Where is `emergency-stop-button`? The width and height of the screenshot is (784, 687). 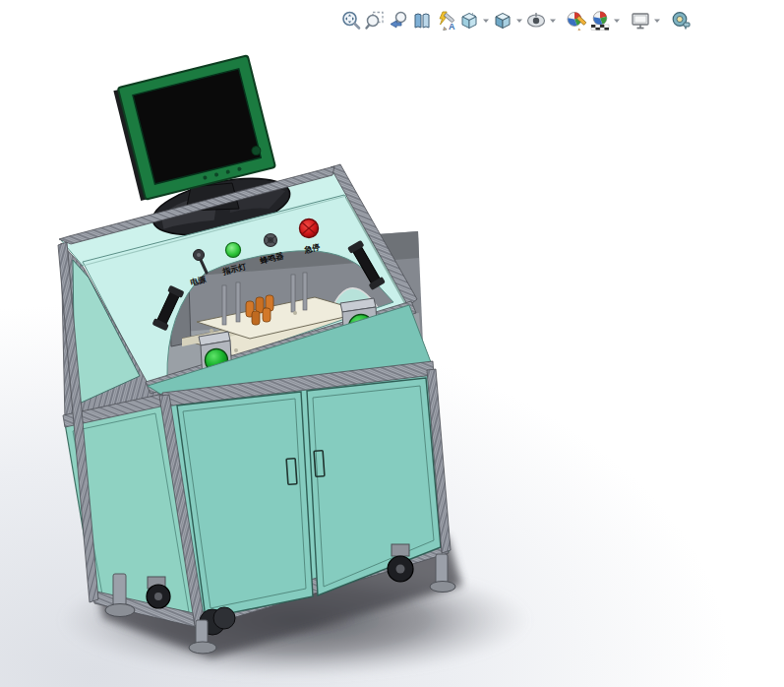 emergency-stop-button is located at coordinates (309, 228).